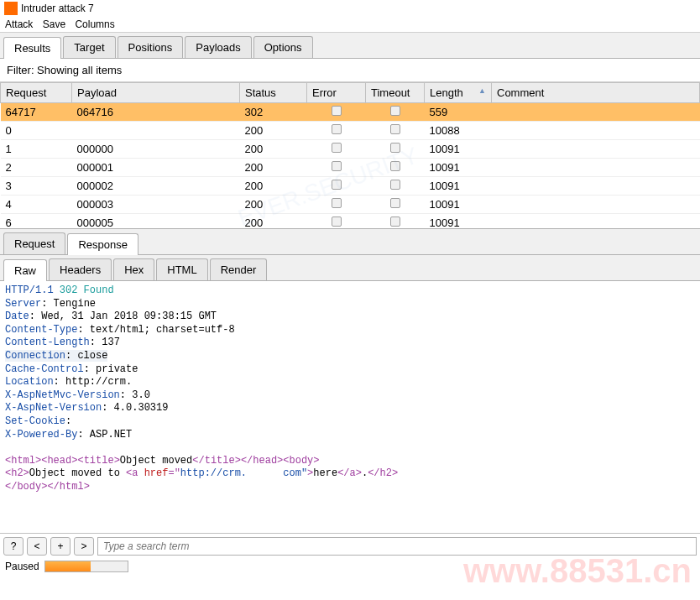  Describe the element at coordinates (351, 222) in the screenshot. I see `table-row: 600000520010091` at that location.